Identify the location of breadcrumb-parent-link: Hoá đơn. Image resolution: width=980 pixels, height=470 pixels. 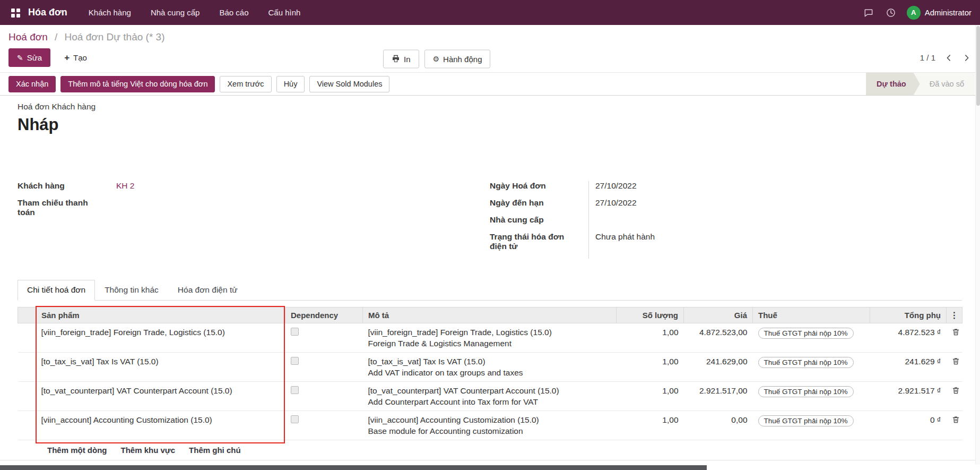
(28, 37).